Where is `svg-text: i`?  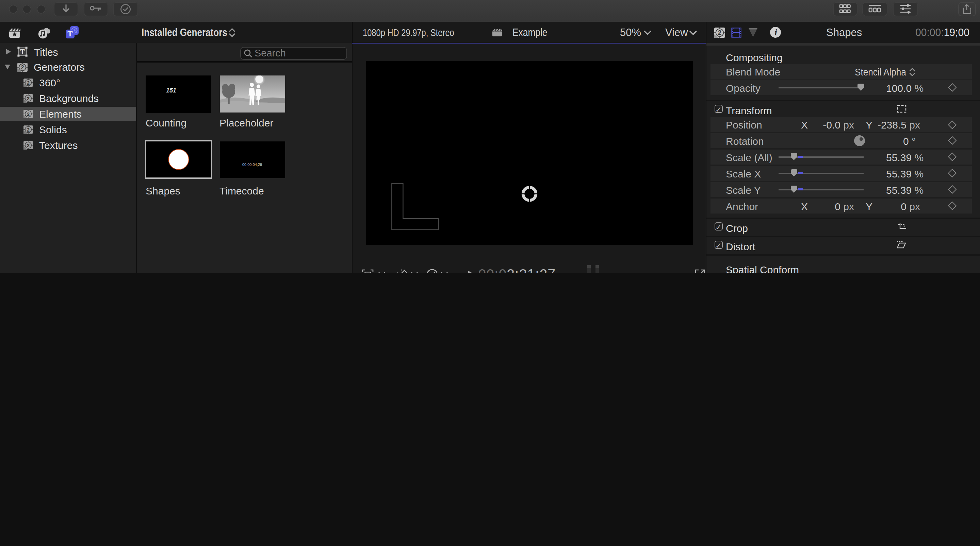 svg-text: i is located at coordinates (776, 32).